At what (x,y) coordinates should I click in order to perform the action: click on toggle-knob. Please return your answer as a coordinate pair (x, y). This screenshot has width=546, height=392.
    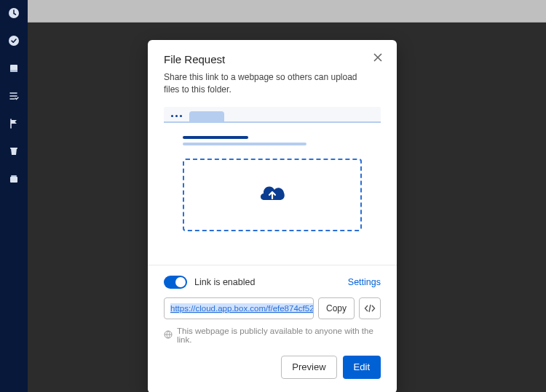
    Looking at the image, I should click on (181, 282).